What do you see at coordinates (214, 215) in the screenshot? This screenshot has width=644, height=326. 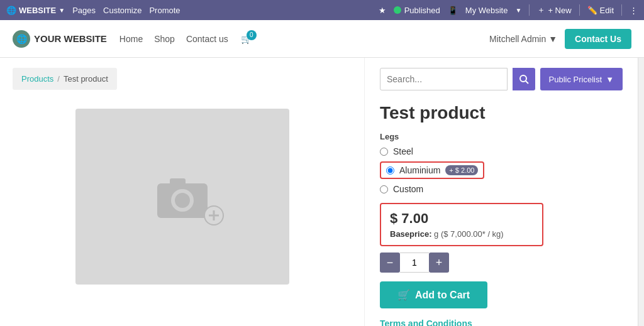 I see `plus-overlay-icon` at bounding box center [214, 215].